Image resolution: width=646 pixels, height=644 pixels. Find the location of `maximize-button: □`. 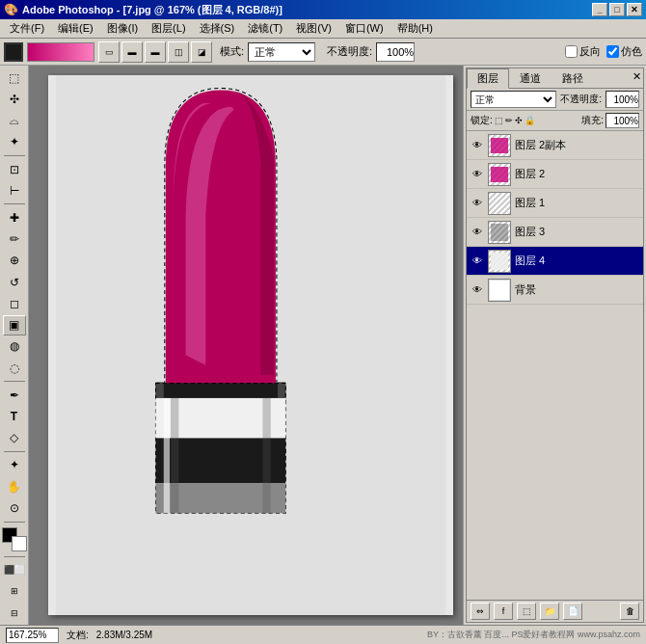

maximize-button: □ is located at coordinates (617, 10).